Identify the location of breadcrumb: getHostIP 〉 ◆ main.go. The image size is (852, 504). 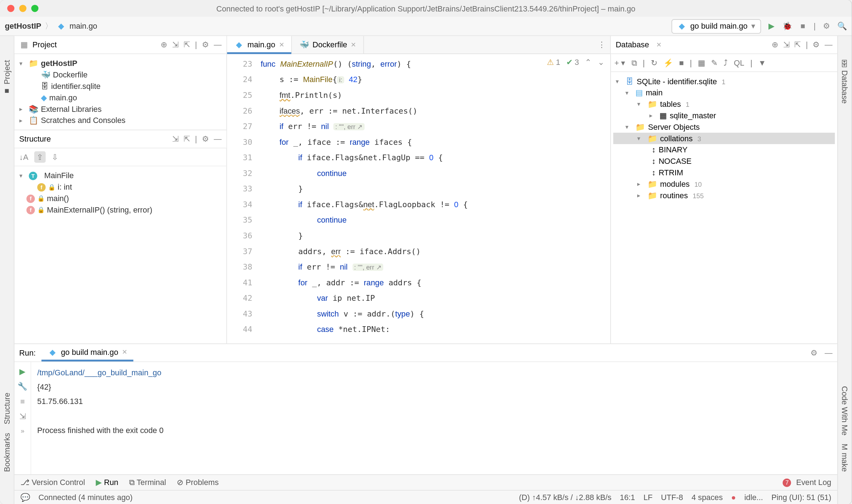
(51, 26).